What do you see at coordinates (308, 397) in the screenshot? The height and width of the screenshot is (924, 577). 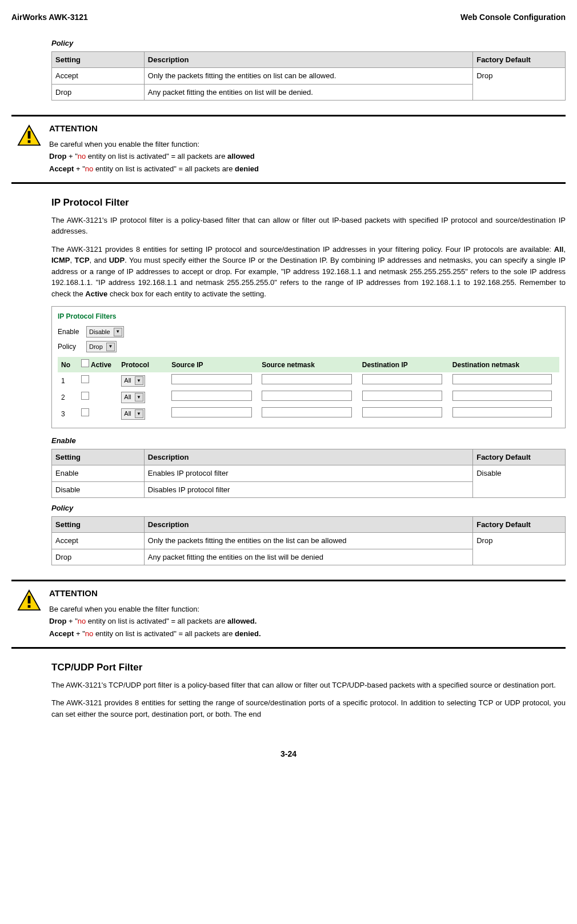 I see `table-row: 2 All▼` at bounding box center [308, 397].